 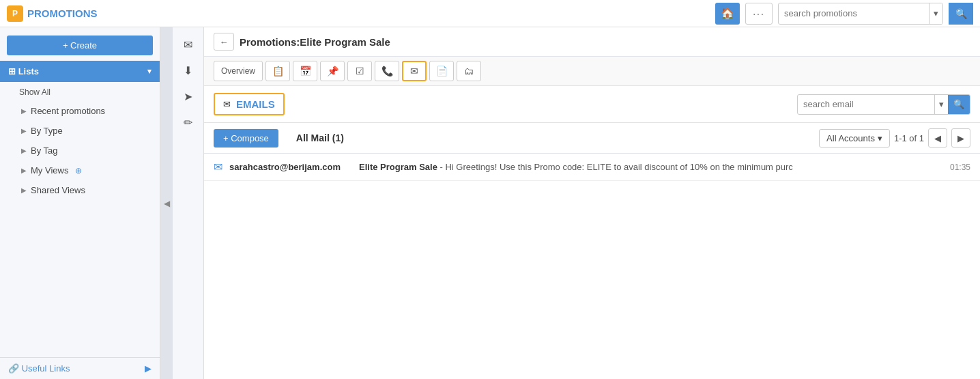 I want to click on global-search-dropdown: ▾, so click(x=936, y=14).